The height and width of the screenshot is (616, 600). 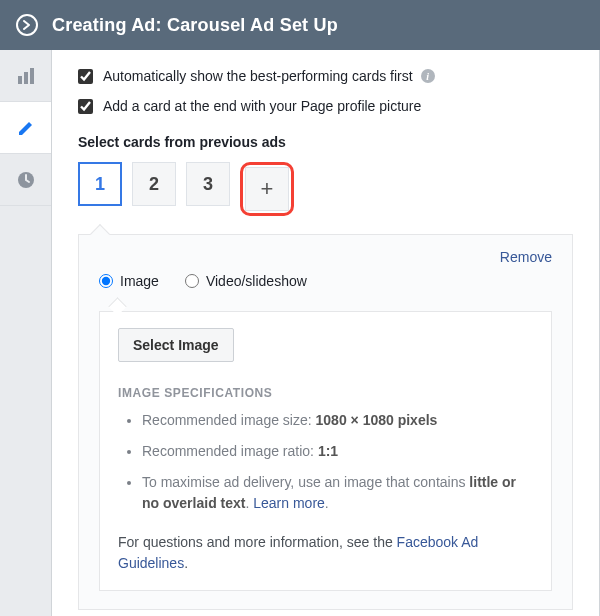 What do you see at coordinates (26, 76) in the screenshot?
I see `sidebar-item-analytics` at bounding box center [26, 76].